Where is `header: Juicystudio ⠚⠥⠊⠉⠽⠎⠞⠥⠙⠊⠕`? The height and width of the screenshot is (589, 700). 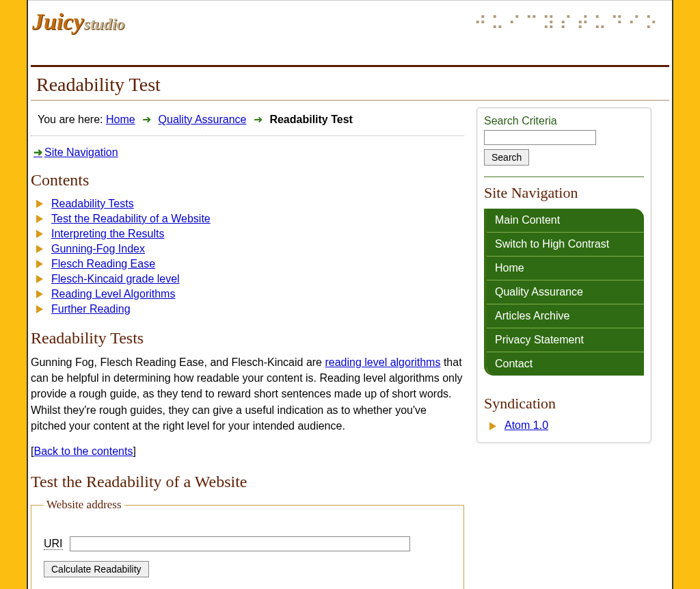
header: Juicystudio ⠚⠥⠊⠉⠽⠎⠞⠥⠙⠊⠕ is located at coordinates (350, 33).